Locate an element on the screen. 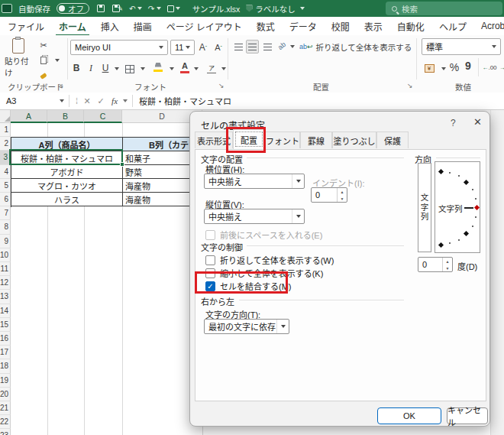 The width and height of the screenshot is (504, 435). row-header-1: 1 is located at coordinates (5, 130).